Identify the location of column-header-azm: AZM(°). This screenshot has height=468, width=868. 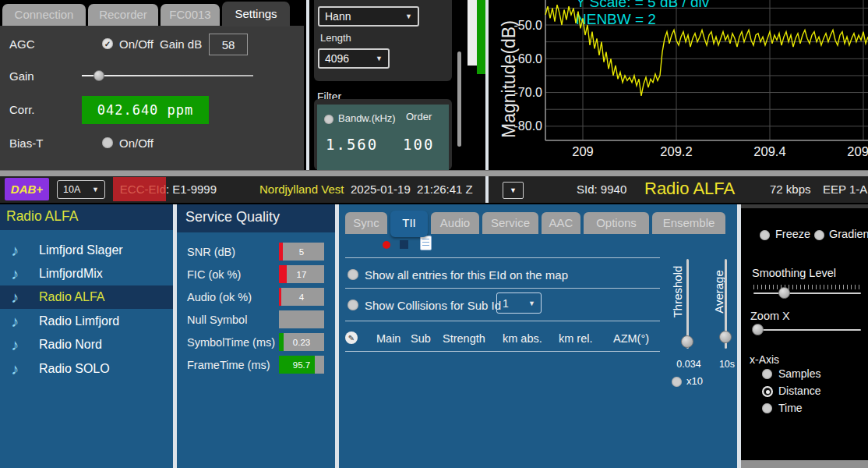
(631, 339).